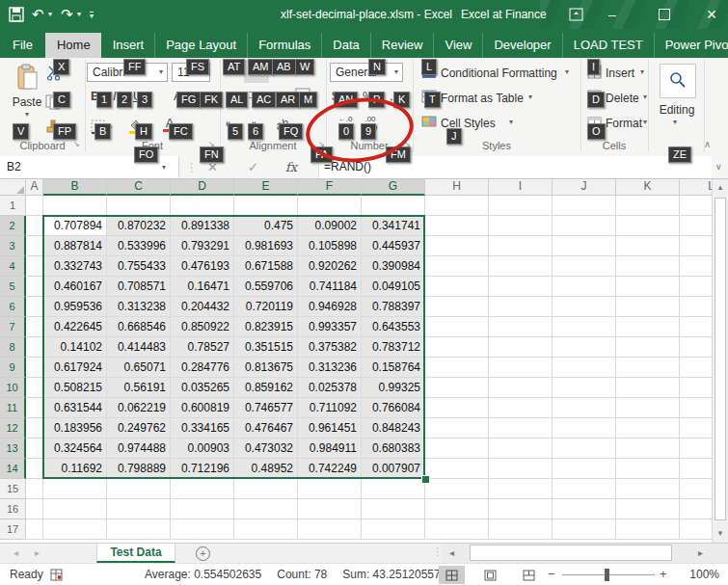 This screenshot has width=728, height=585. Describe the element at coordinates (648, 328) in the screenshot. I see `cell-K7` at that location.